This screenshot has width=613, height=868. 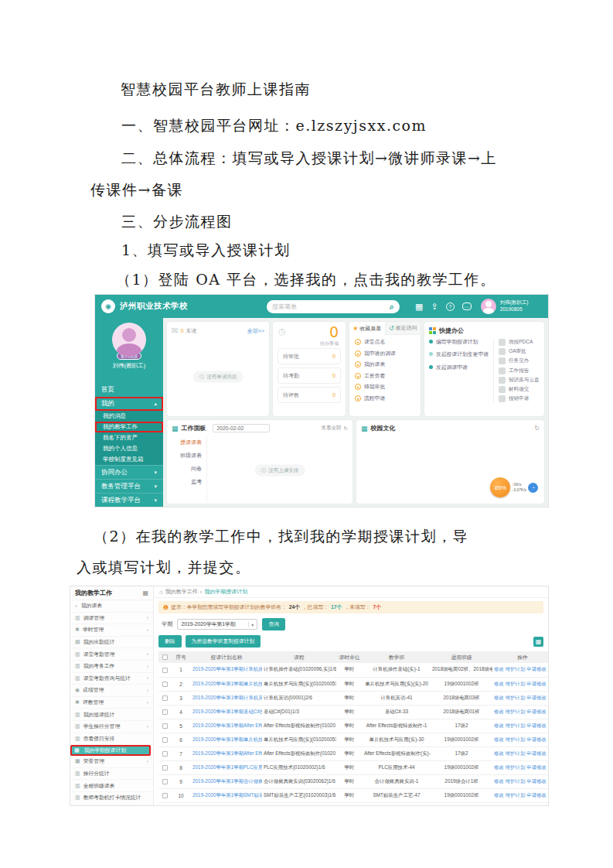 I want to click on view-all-link: 查看全部 ↻, so click(x=335, y=429).